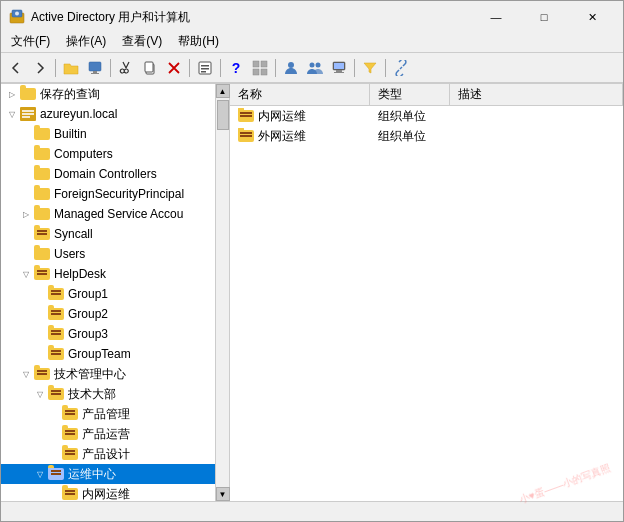  Describe the element at coordinates (536, 94) in the screenshot. I see `col-header-desc: 描述` at that location.